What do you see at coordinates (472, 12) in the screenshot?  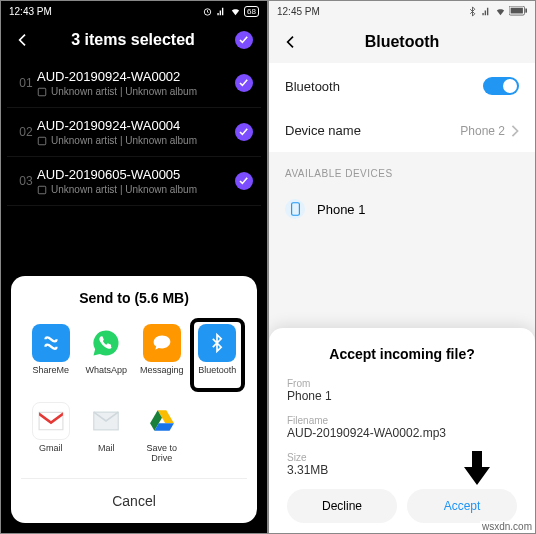 I see `bluetooth-status-icon` at bounding box center [472, 12].